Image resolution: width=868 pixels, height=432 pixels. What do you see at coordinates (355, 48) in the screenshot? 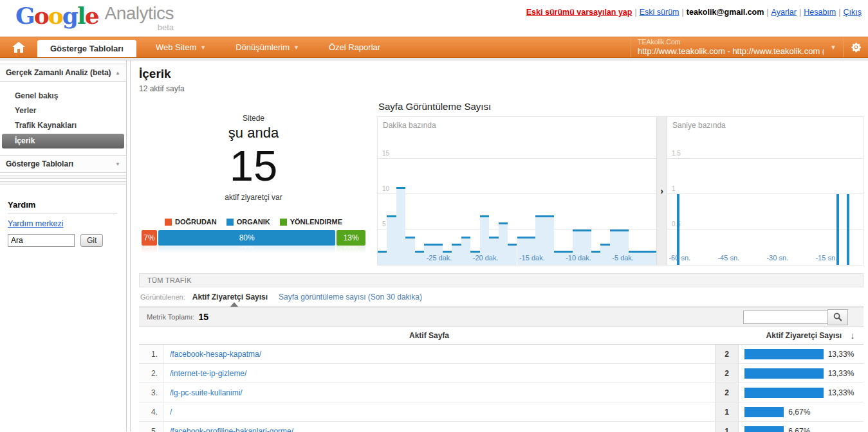
I see `tab-custom-reports: Özel Raporlar` at bounding box center [355, 48].